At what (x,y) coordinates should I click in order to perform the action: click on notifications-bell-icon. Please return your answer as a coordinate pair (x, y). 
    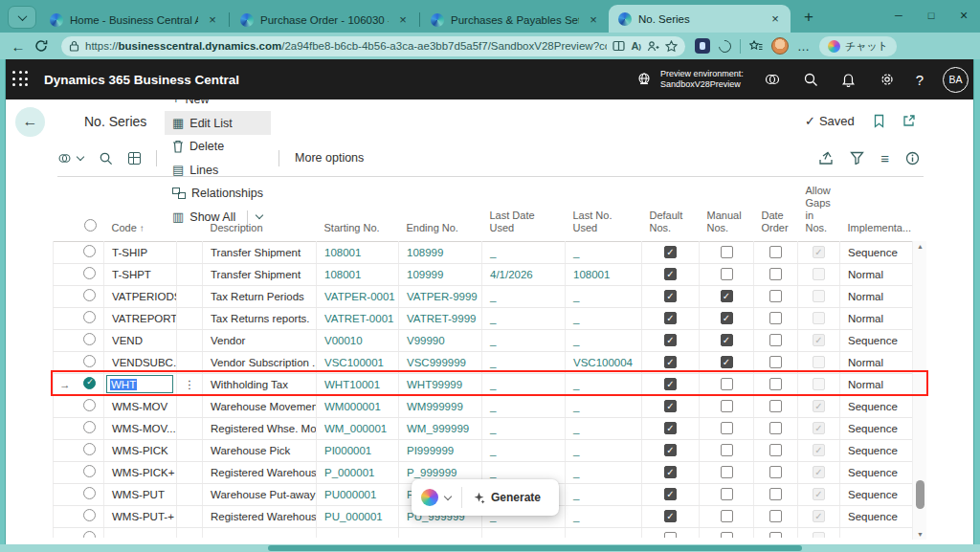
    Looking at the image, I should click on (849, 79).